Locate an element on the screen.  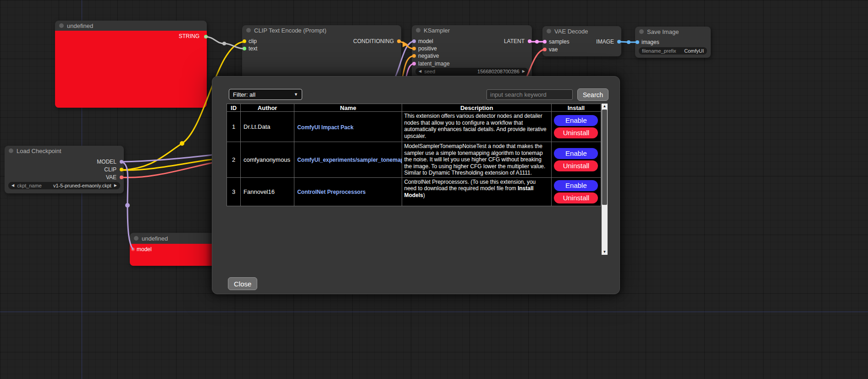
node-header: Load Checkpoint is located at coordinates (64, 151).